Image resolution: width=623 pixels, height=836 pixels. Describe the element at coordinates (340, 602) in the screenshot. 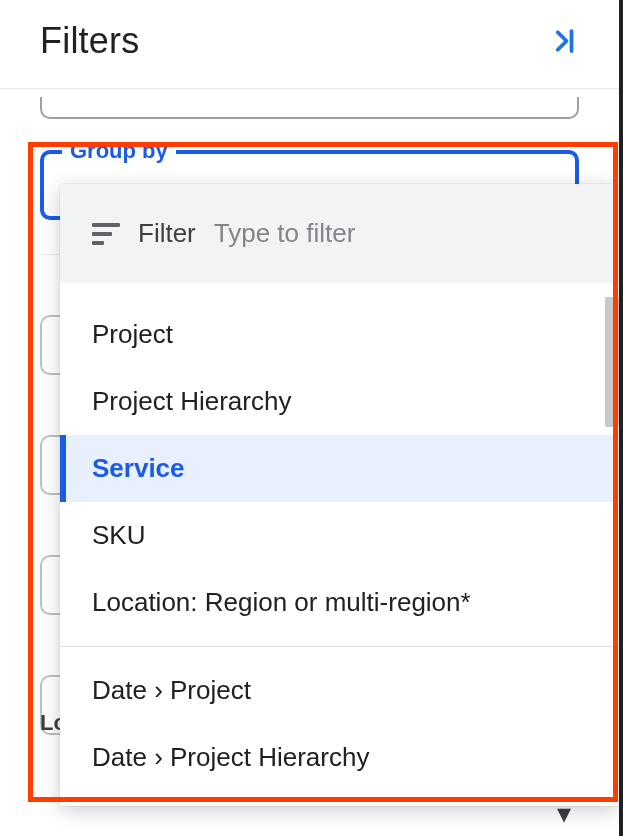

I see `option-location-region: Location: Region or multi-region*` at that location.